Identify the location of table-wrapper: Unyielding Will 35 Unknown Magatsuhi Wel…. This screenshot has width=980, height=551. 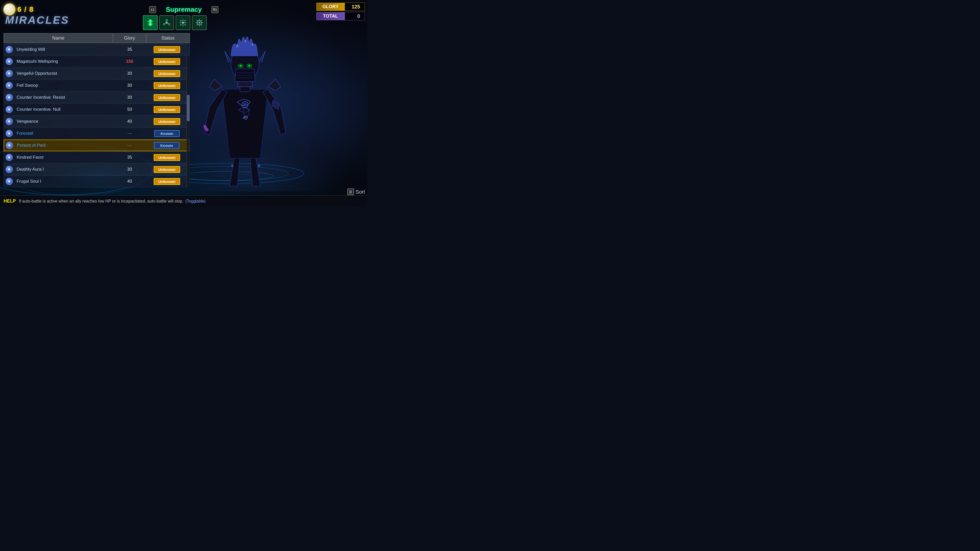
(97, 116).